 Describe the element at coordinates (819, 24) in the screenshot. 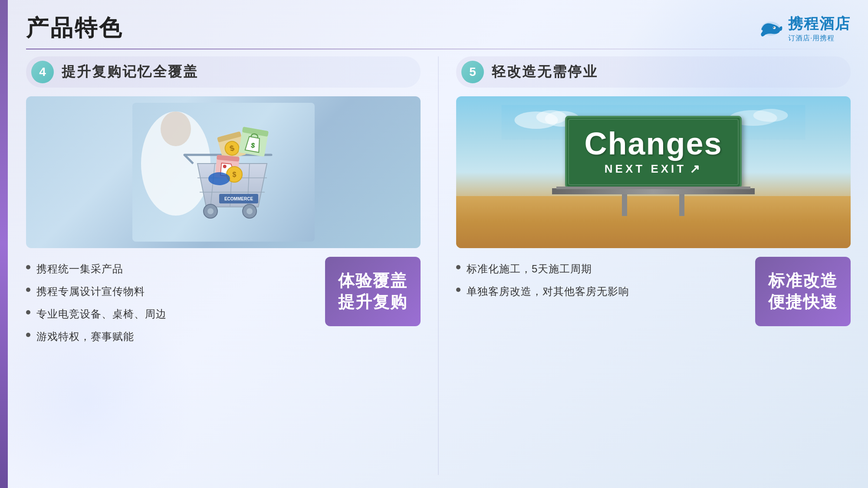

I see `logo-main-text: 携程酒店` at that location.